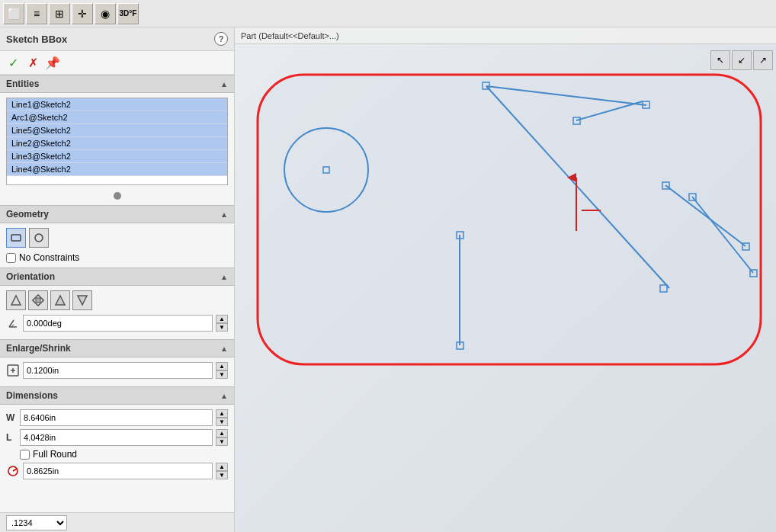  What do you see at coordinates (222, 418) in the screenshot?
I see `width-spinner: ▲ ▼` at bounding box center [222, 418].